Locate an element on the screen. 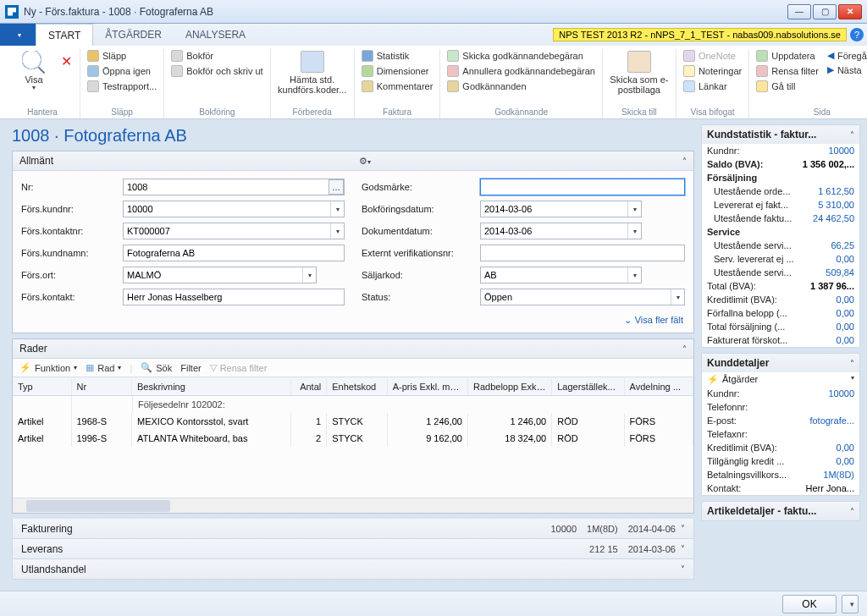 The height and width of the screenshot is (616, 867). fasttab-allmant-header: Allmänt ⚙▾ ˄ is located at coordinates (353, 161).